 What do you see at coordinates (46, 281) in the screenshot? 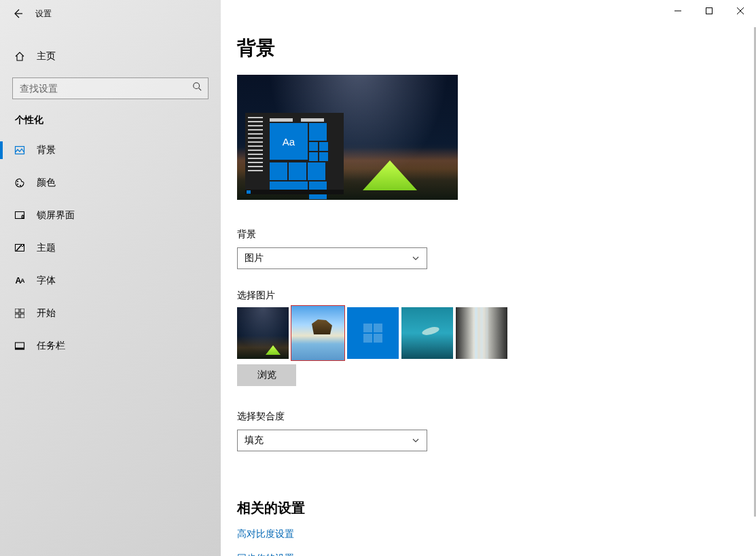
I see `nav-item-label: 字体` at bounding box center [46, 281].